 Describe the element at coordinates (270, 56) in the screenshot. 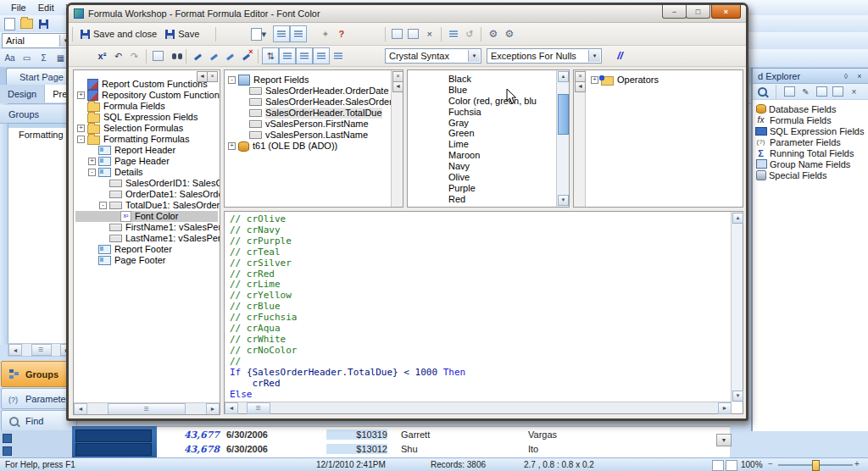

I see `sort-trees-icon: ⇅` at that location.